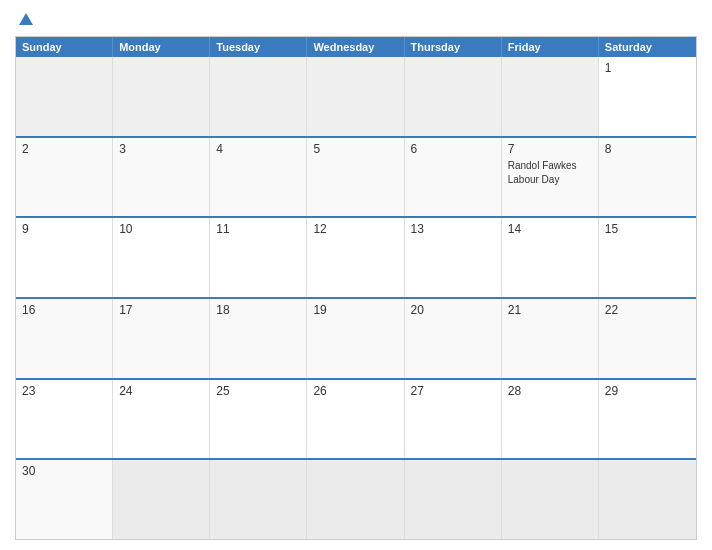  What do you see at coordinates (648, 47) in the screenshot?
I see `day-header-saturday: Saturday` at bounding box center [648, 47].